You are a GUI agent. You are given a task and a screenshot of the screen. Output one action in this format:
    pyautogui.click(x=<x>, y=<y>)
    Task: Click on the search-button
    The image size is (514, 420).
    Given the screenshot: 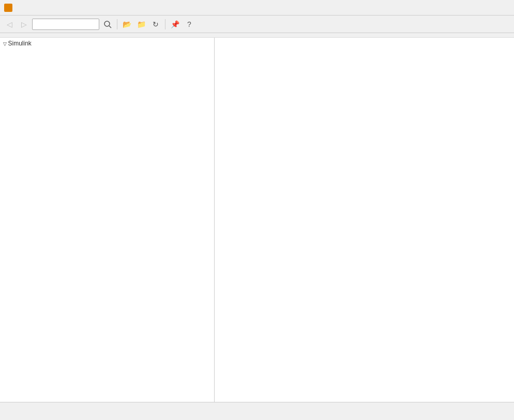 What is the action you would take?
    pyautogui.click(x=108, y=24)
    